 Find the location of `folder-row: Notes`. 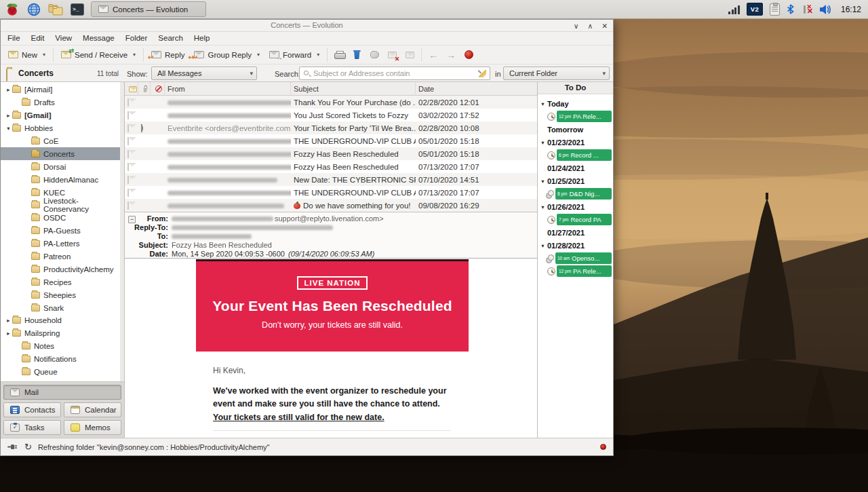

folder-row: Notes is located at coordinates (60, 346).